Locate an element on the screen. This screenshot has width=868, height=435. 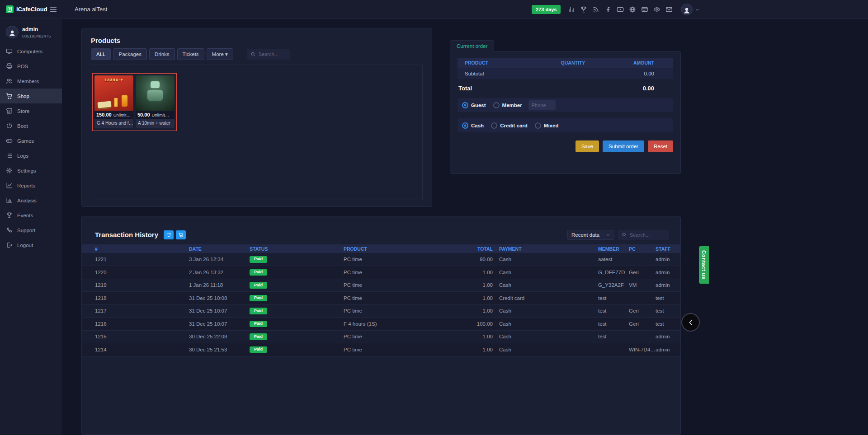
product-tab-more: More ▾ is located at coordinates (220, 54).